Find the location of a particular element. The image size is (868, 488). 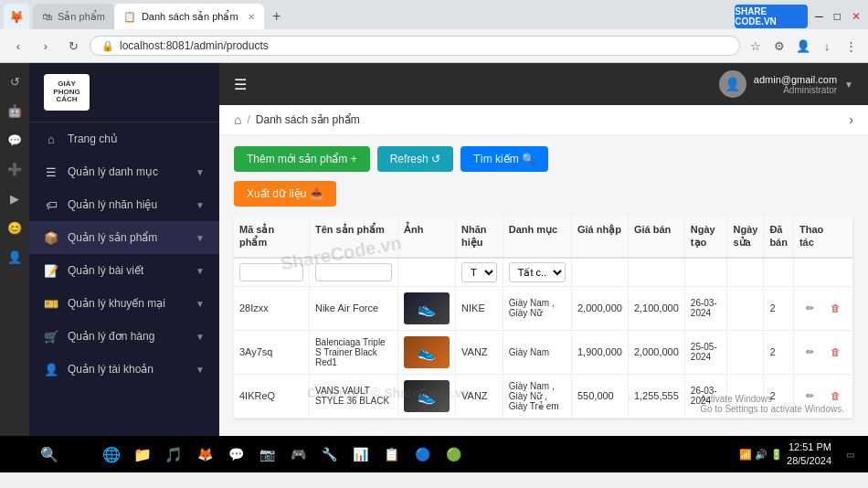

show-desktop: ▭ is located at coordinates (850, 454).